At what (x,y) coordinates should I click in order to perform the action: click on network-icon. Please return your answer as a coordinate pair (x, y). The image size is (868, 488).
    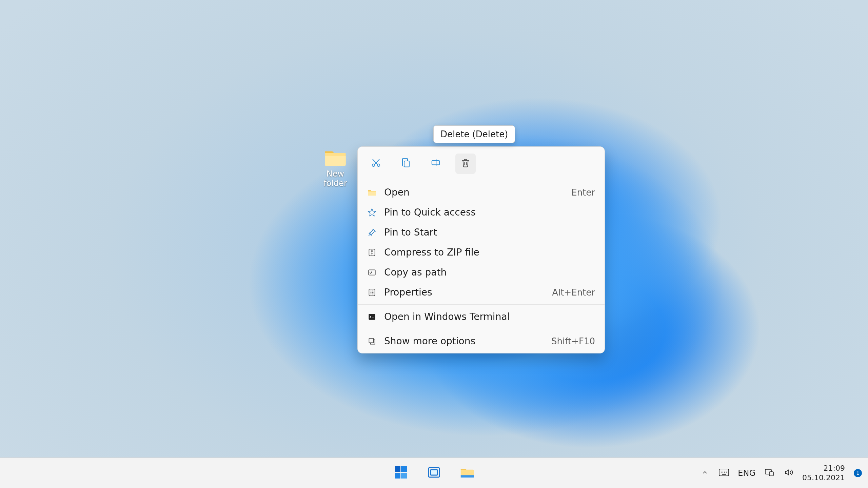
    Looking at the image, I should click on (769, 473).